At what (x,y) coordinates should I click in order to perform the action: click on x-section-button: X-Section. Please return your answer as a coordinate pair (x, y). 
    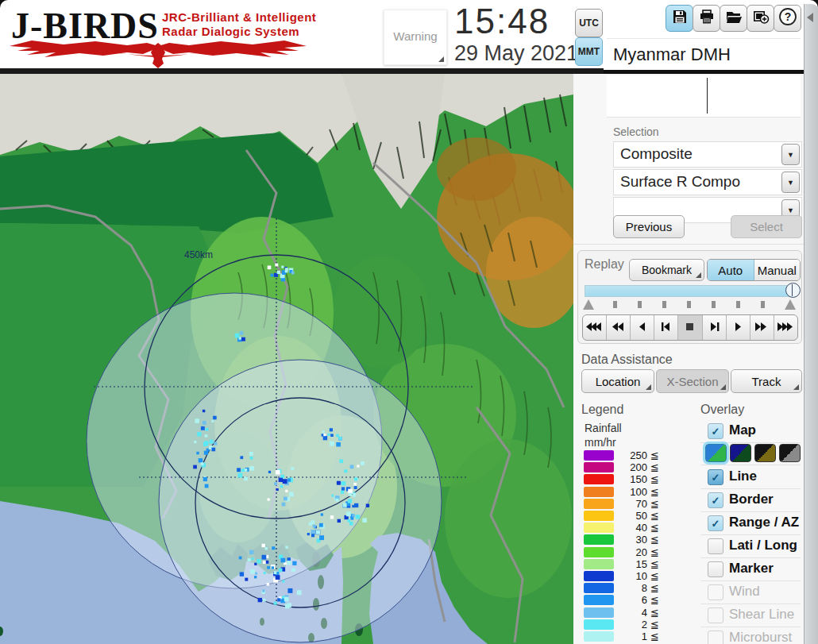
    Looking at the image, I should click on (693, 381).